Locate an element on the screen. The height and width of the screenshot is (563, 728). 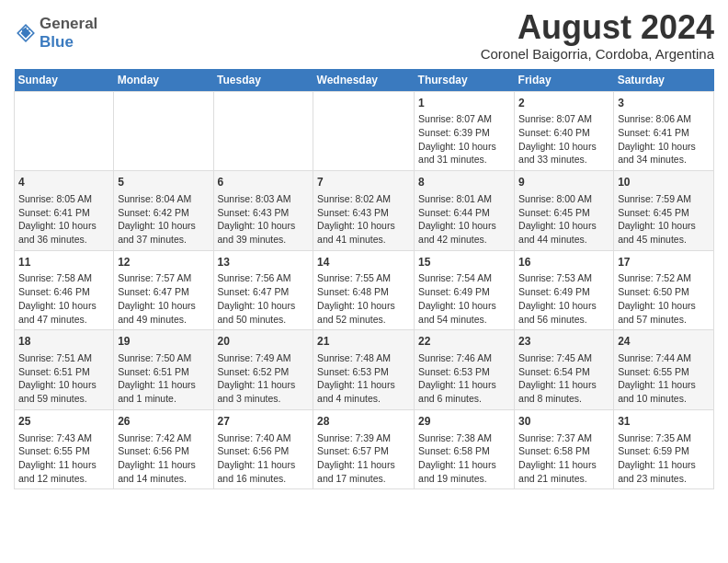
header-sunday: Sunday is located at coordinates (64, 81).